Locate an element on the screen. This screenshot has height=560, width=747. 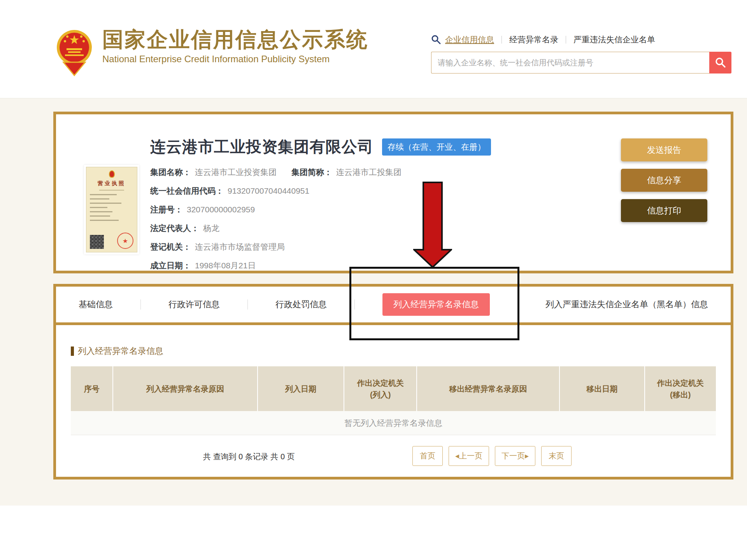
record-count-summary: 共 查询到 0 条记录 共 0 页 is located at coordinates (249, 457).